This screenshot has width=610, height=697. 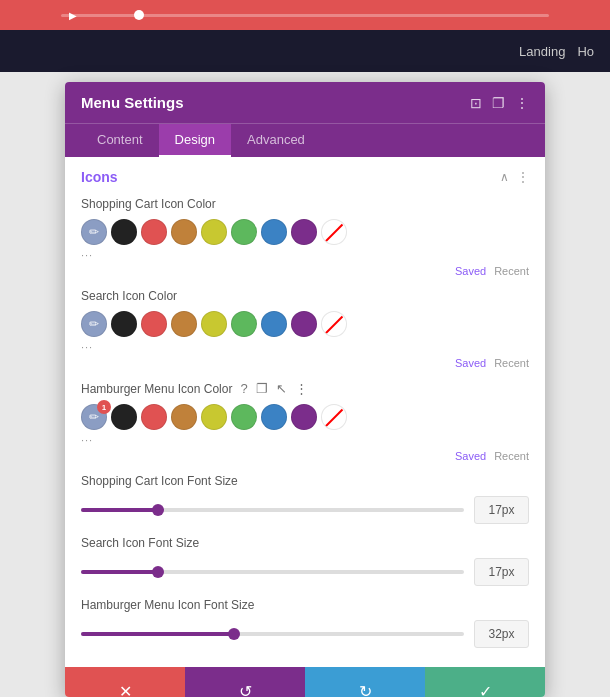 What do you see at coordinates (120, 510) in the screenshot?
I see `cart-slider-fill` at bounding box center [120, 510].